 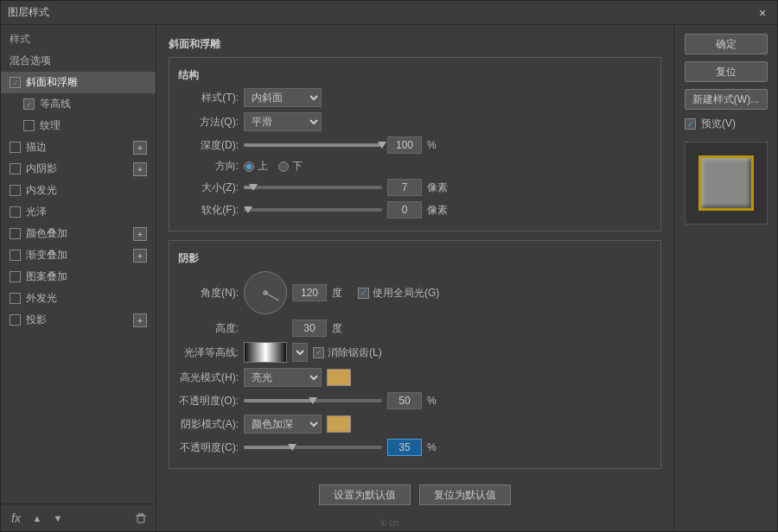 What do you see at coordinates (16, 256) in the screenshot?
I see `jiangbian-checkbox` at bounding box center [16, 256].